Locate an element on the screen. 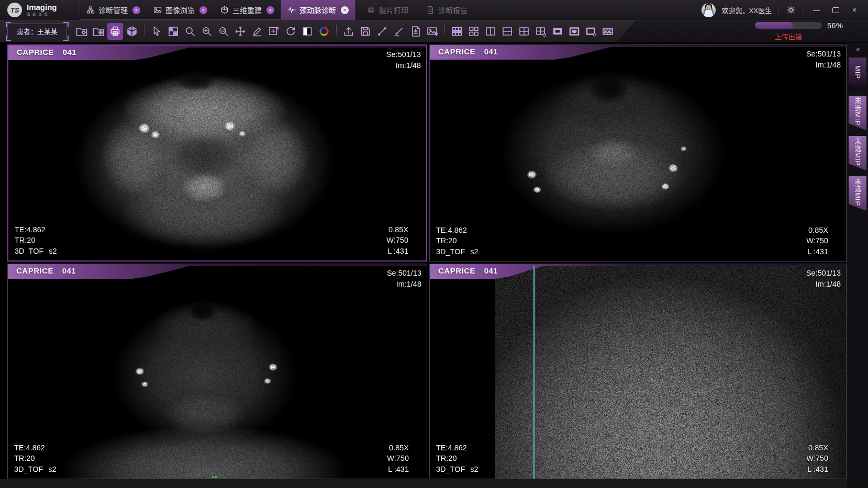 The height and width of the screenshot is (488, 868). report-add-button is located at coordinates (416, 31).